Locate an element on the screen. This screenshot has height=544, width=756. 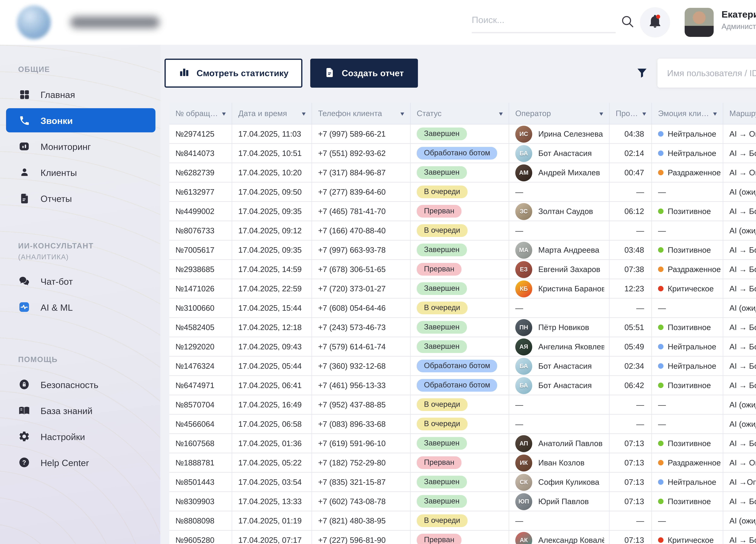
sidebar-item-settings: Настройки is located at coordinates (81, 436).